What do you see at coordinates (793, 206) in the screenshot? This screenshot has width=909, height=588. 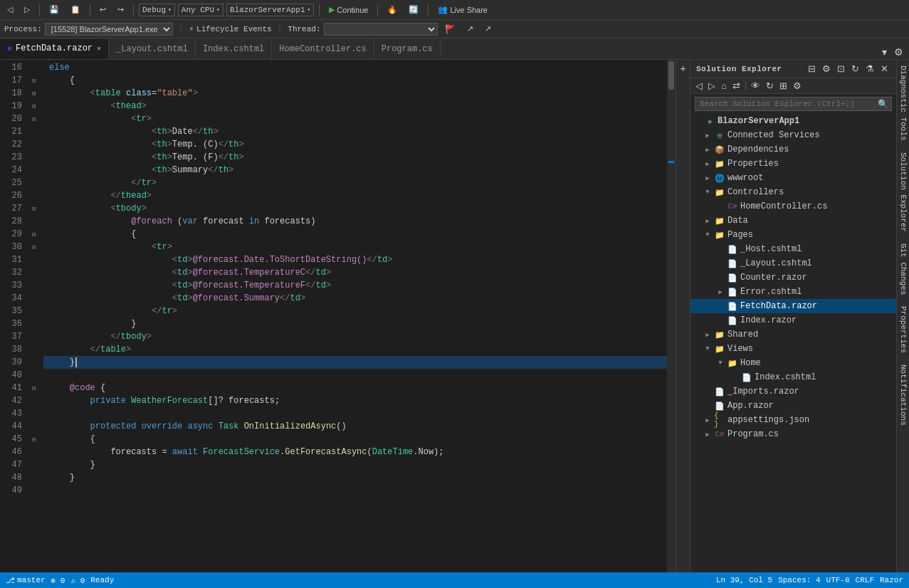 I see `se-item-homecontroller: C# HomeController.cs` at bounding box center [793, 206].